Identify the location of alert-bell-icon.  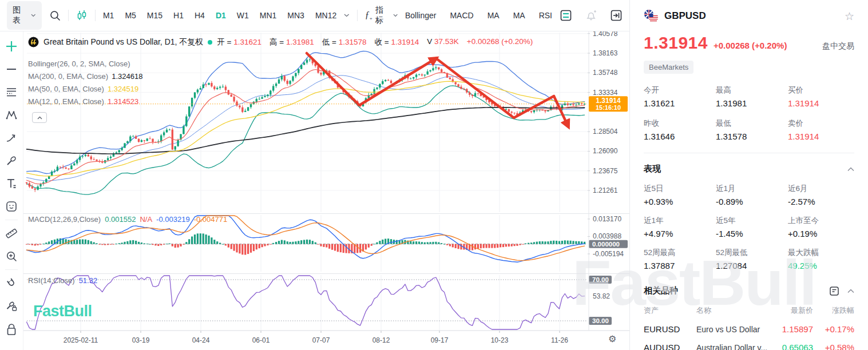
(591, 15).